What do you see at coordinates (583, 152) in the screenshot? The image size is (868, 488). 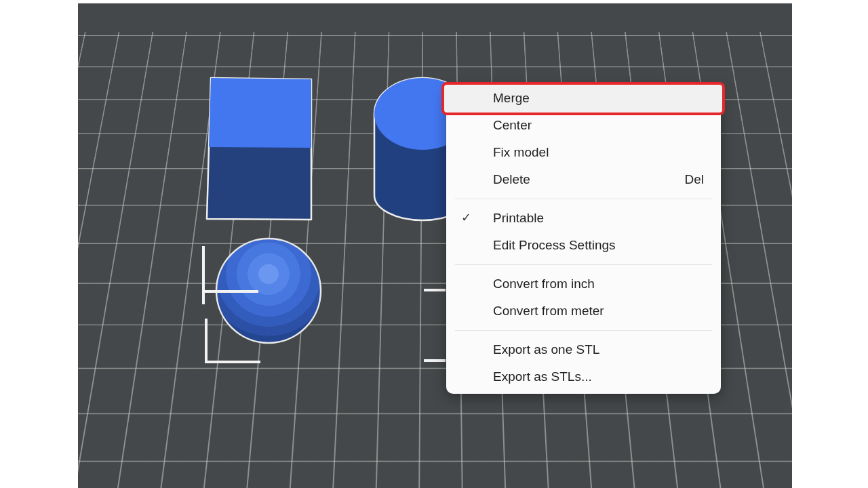 I see `menu-item-fix-model: Fix model` at bounding box center [583, 152].